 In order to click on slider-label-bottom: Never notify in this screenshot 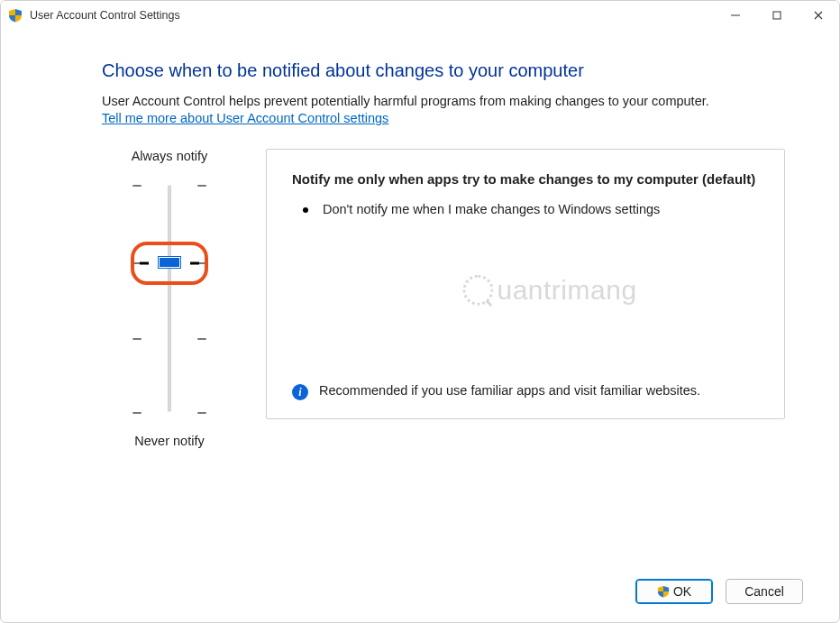, I will do `click(169, 441)`.